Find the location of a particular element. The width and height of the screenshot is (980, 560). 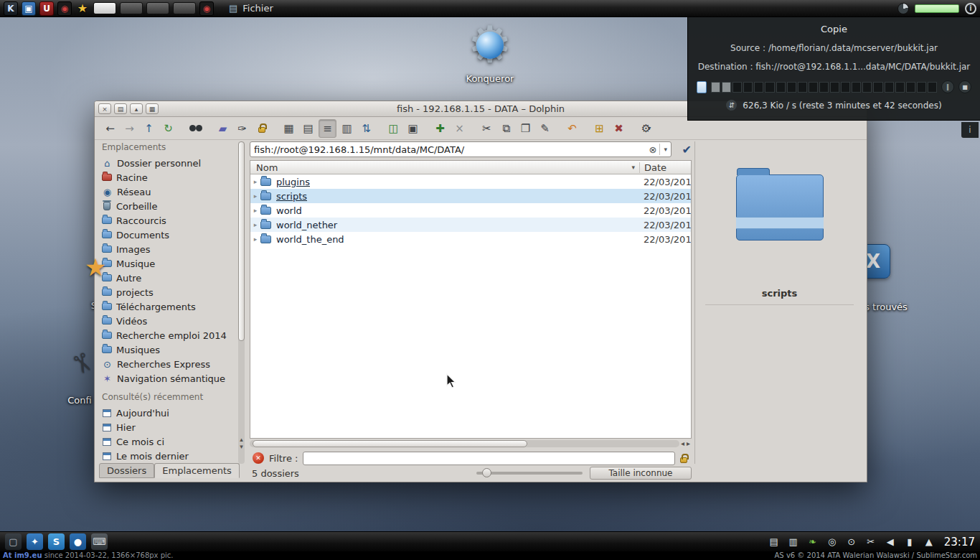

tray-device-icon: ▤ is located at coordinates (774, 542).